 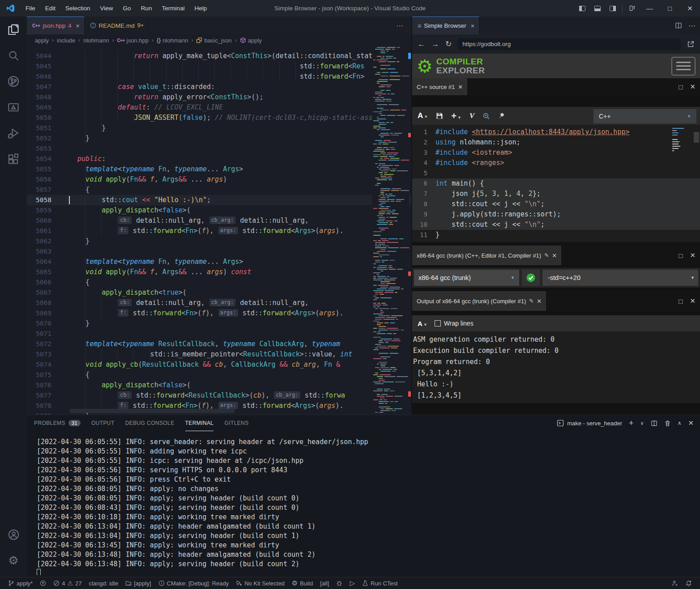 I want to click on line-number: 5075, so click(x=48, y=375).